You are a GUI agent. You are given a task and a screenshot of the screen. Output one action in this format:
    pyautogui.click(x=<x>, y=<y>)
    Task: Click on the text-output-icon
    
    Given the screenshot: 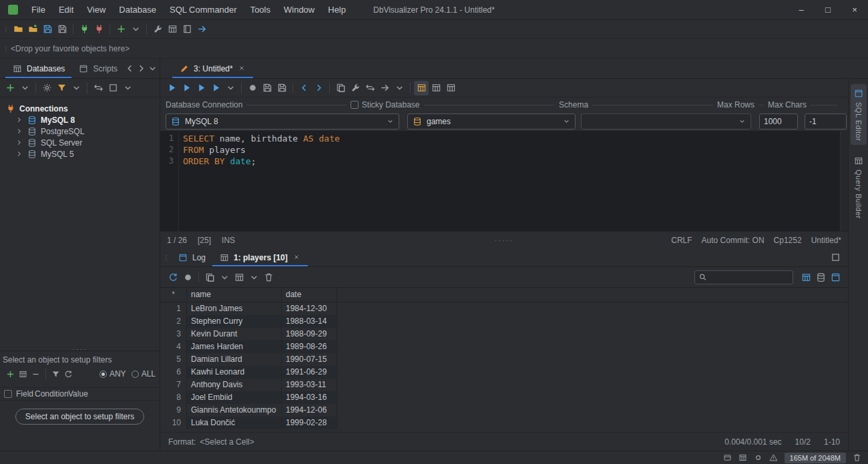 What is the action you would take?
    pyautogui.click(x=451, y=88)
    